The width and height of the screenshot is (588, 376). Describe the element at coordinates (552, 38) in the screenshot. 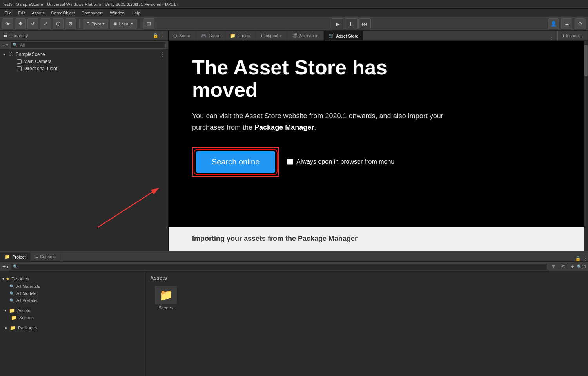

I see `tab-strip-more-icon: ⋮` at that location.